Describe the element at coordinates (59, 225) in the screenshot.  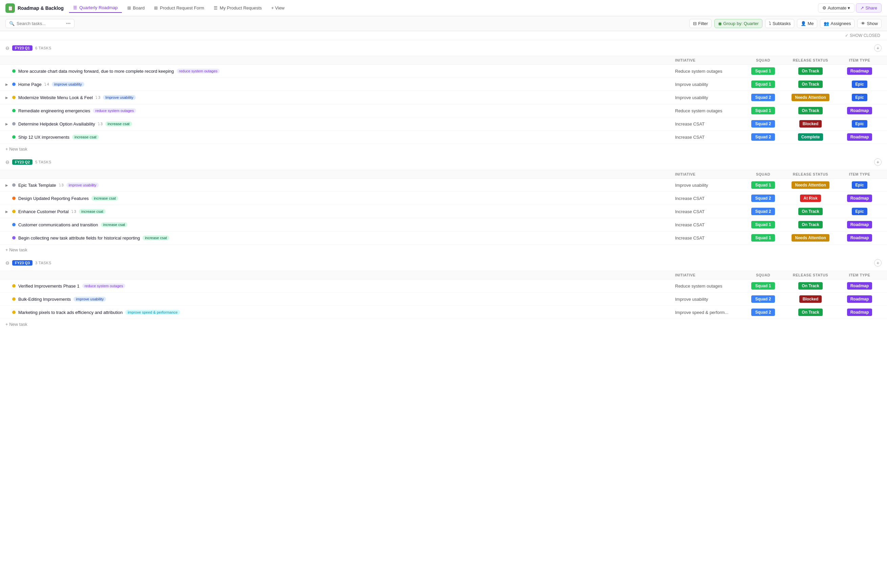
I see `task-name: Customer communications and transition` at that location.